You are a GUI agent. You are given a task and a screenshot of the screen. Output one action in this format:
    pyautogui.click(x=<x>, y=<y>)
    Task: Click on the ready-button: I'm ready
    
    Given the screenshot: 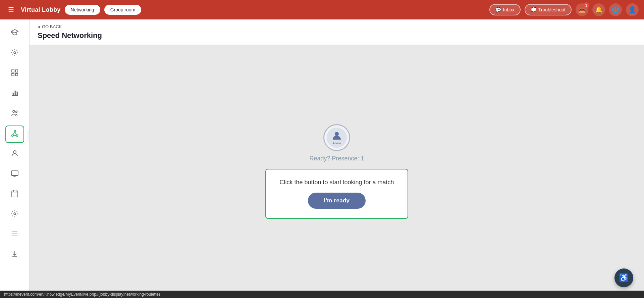 What is the action you would take?
    pyautogui.click(x=337, y=201)
    